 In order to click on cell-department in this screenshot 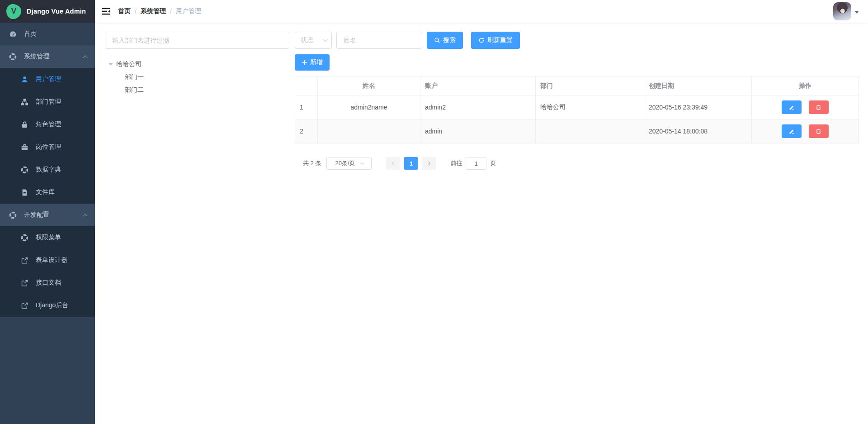, I will do `click(590, 131)`.